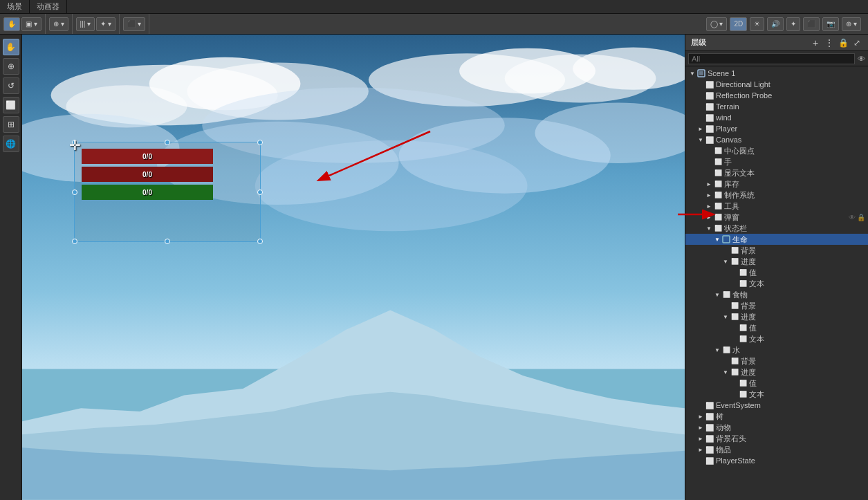 The width and height of the screenshot is (868, 500). I want to click on hierarchy-popup: ⬜ 弹窗 👁 🔒, so click(777, 217).